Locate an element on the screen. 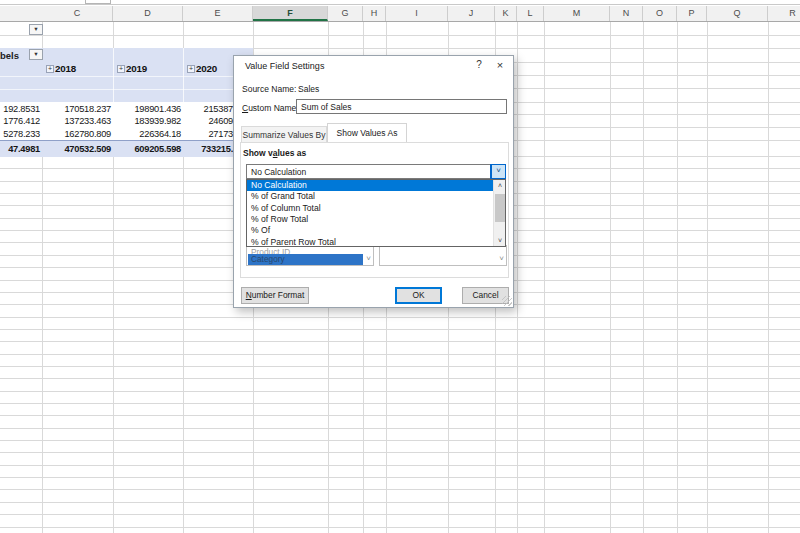 The height and width of the screenshot is (533, 800). column-header-R: R is located at coordinates (784, 14).